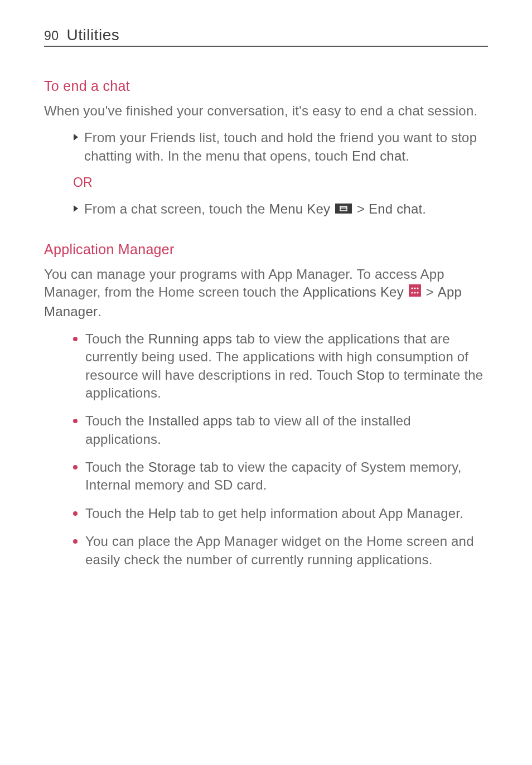 Image resolution: width=532 pixels, height=765 pixels. Describe the element at coordinates (266, 430) in the screenshot. I see `bullet-item: Touch the Installed apps tab to view all…` at that location.